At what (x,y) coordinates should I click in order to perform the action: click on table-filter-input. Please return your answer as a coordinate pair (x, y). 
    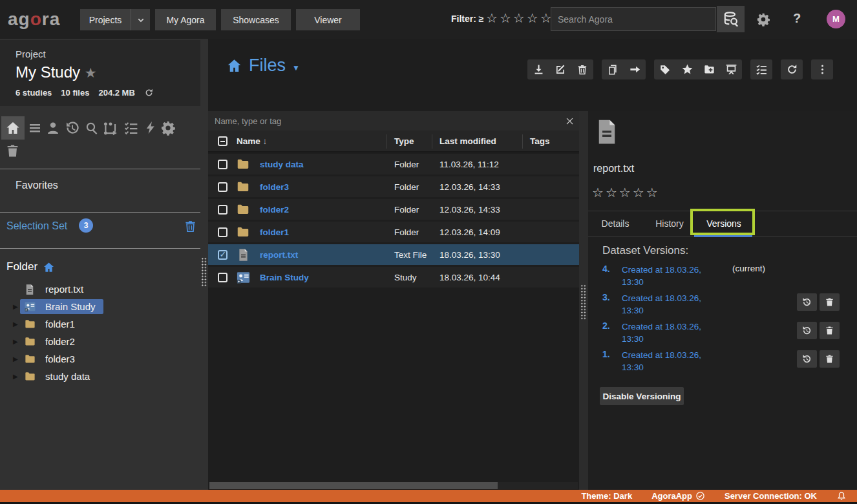
    Looking at the image, I should click on (384, 121).